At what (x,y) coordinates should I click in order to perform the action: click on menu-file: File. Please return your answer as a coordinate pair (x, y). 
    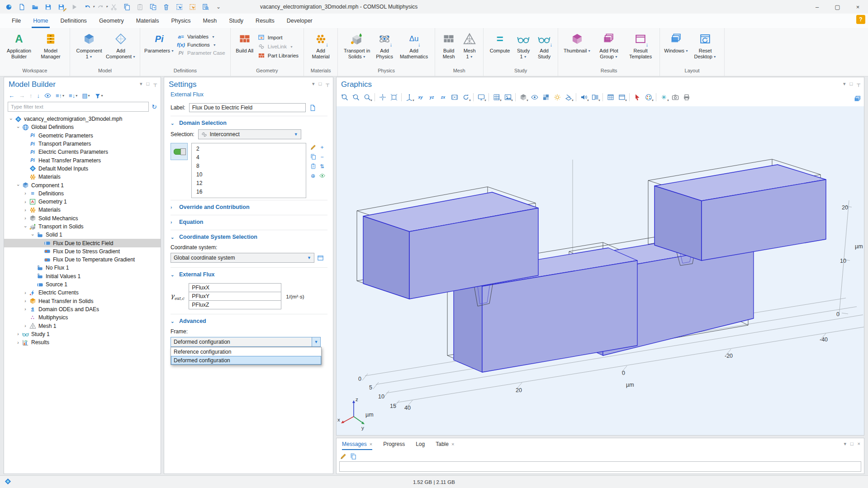
    Looking at the image, I should click on (16, 21).